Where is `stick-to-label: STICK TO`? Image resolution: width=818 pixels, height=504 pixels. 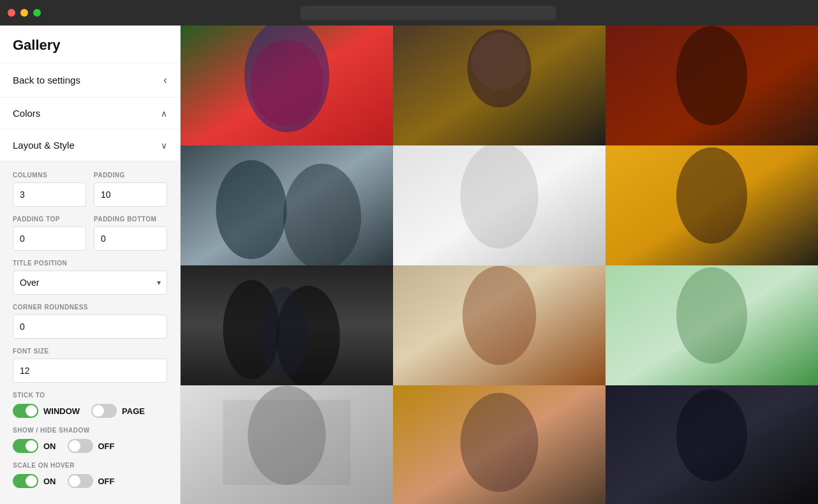 stick-to-label: STICK TO is located at coordinates (90, 396).